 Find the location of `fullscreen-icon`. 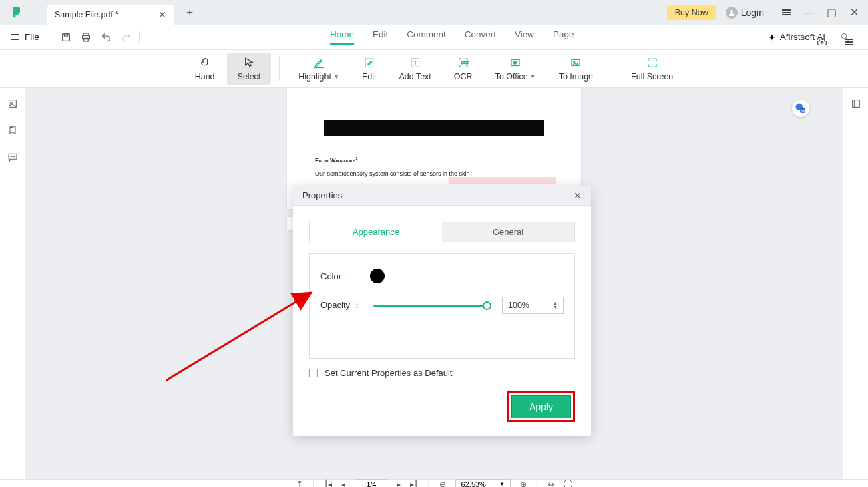

fullscreen-icon is located at coordinates (652, 63).